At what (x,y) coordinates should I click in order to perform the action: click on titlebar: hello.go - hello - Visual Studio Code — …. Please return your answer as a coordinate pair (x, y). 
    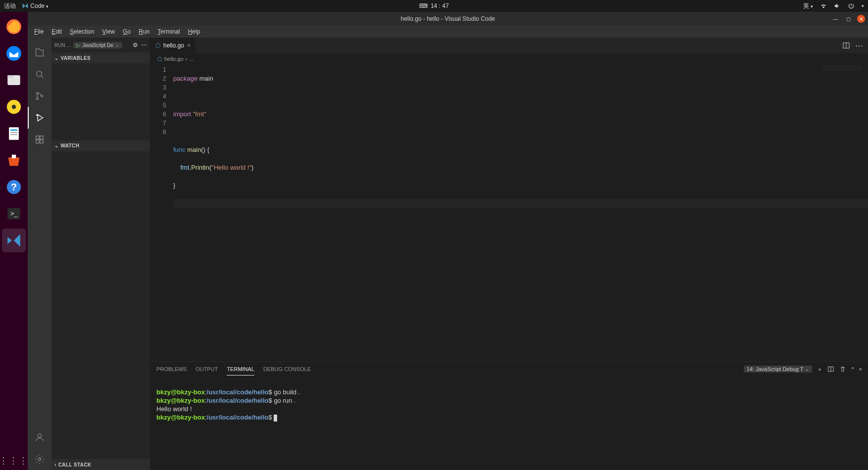
    Looking at the image, I should click on (448, 19).